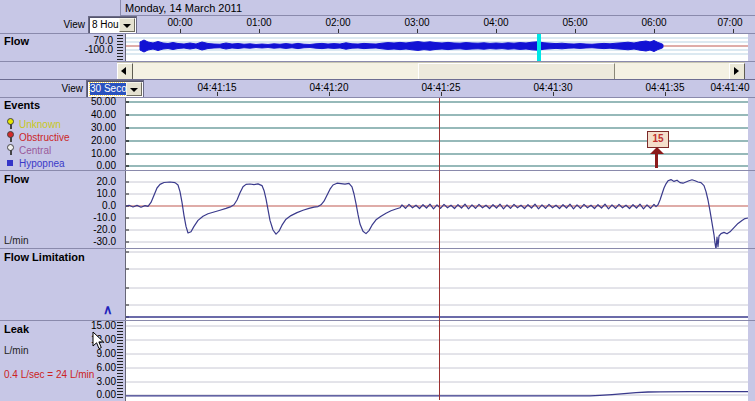 The height and width of the screenshot is (401, 755). What do you see at coordinates (436, 48) in the screenshot?
I see `overview-flow-plot-svg` at bounding box center [436, 48].